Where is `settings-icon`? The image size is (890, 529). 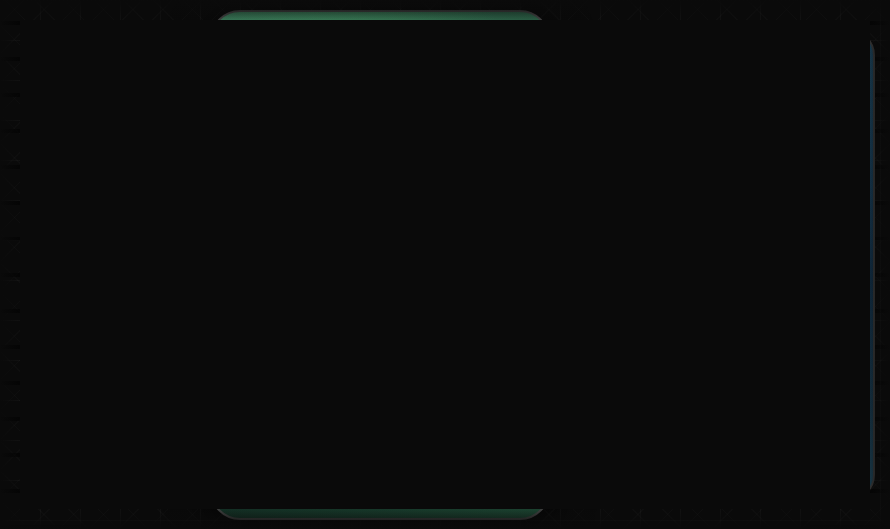
settings-icon is located at coordinates (494, 223).